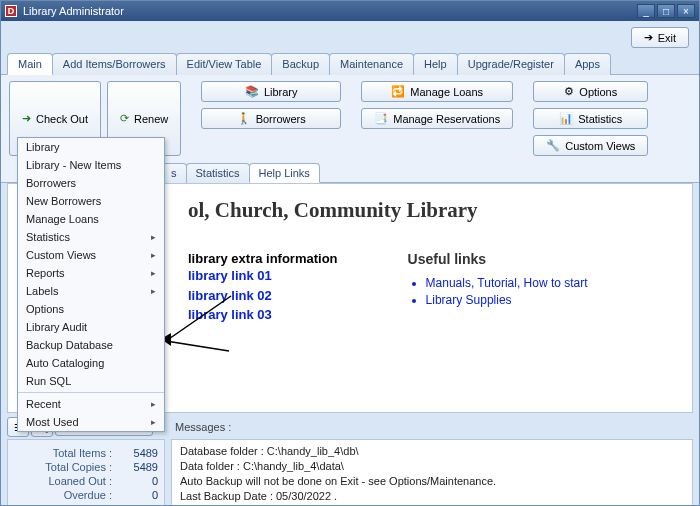 The width and height of the screenshot is (700, 506). I want to click on menu-item-auto-cataloging: Auto Cataloging, so click(91, 363).